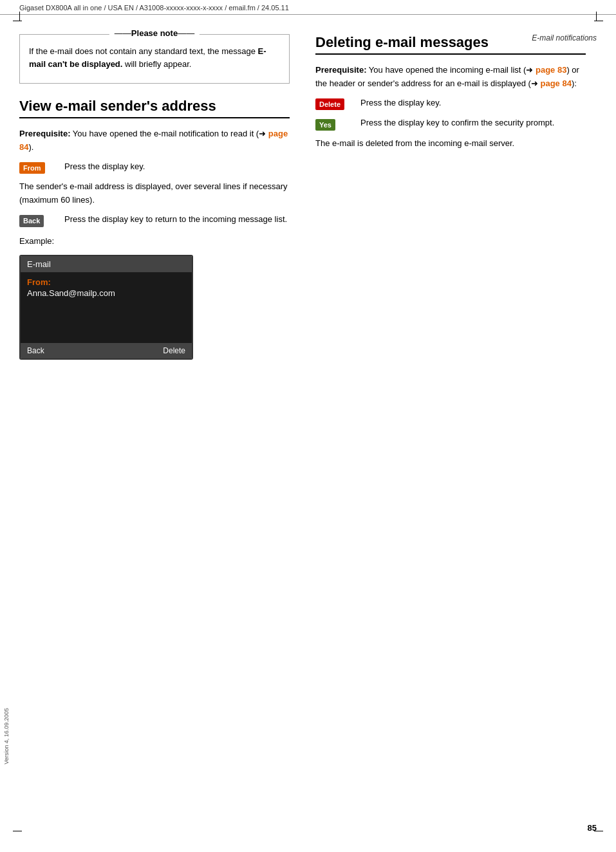  Describe the element at coordinates (42, 167) in the screenshot. I see `from-key-cell: From` at that location.